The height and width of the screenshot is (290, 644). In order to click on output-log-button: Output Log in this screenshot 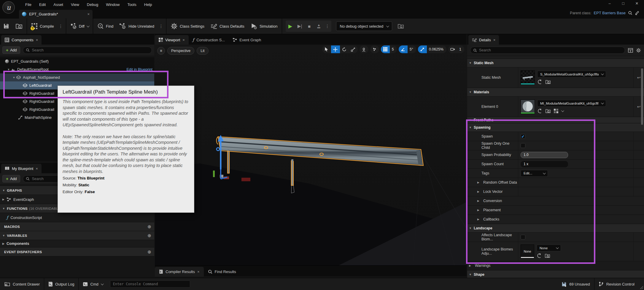, I will do `click(61, 284)`.